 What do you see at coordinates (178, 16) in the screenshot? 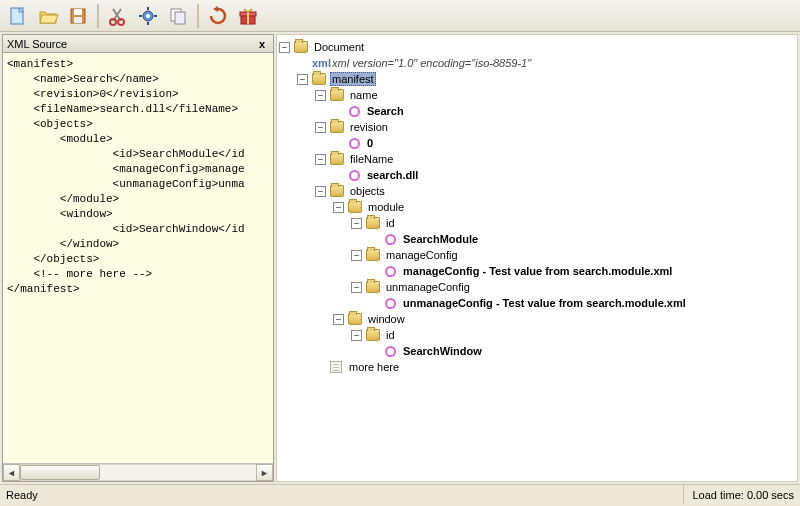
I see `copy-icon` at bounding box center [178, 16].